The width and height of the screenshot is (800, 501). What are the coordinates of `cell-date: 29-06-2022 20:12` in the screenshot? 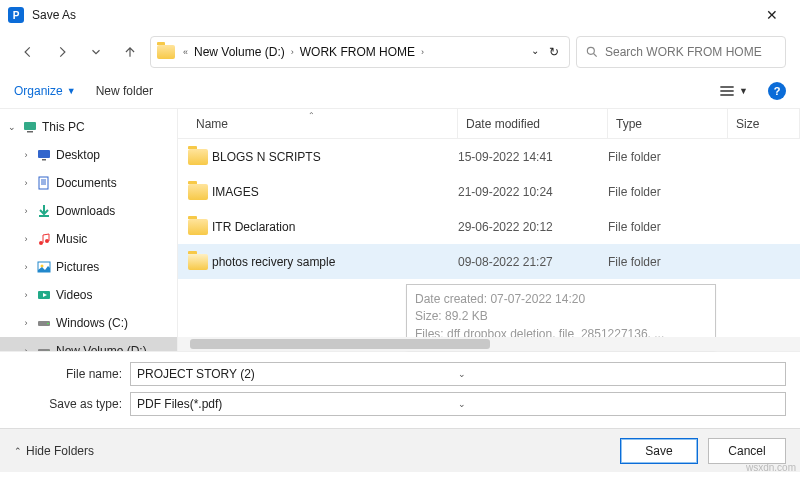 It's located at (533, 227).